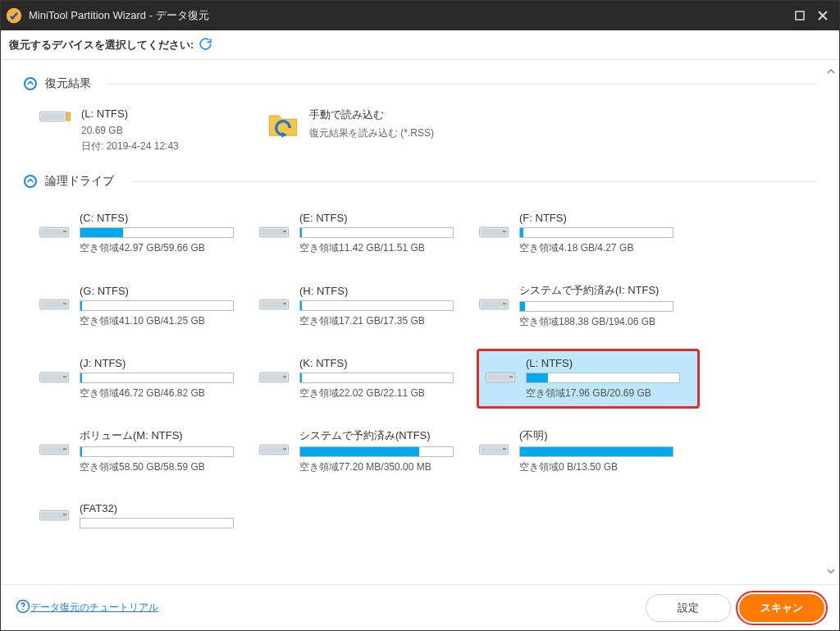 This screenshot has width=840, height=631. I want to click on drive-space: 空き領域11.42 GB/11.51 GB, so click(384, 248).